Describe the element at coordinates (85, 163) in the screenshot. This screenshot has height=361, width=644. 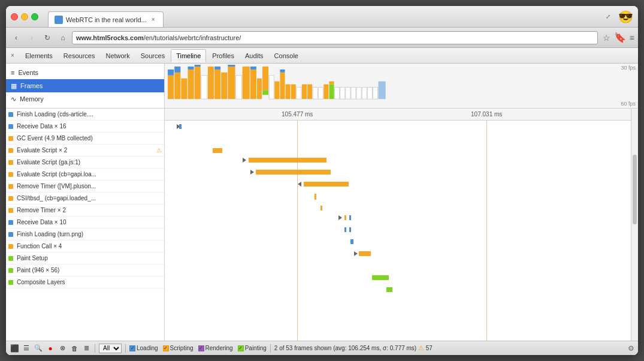
I see `event-eval-ga: Evaluate Script (ga.js:1)` at that location.